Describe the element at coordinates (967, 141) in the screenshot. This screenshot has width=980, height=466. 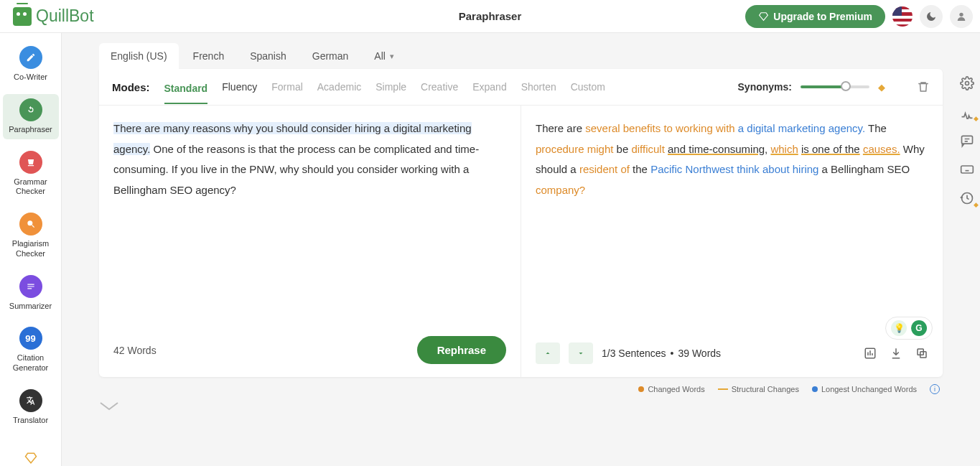
I see `feedback-button` at that location.